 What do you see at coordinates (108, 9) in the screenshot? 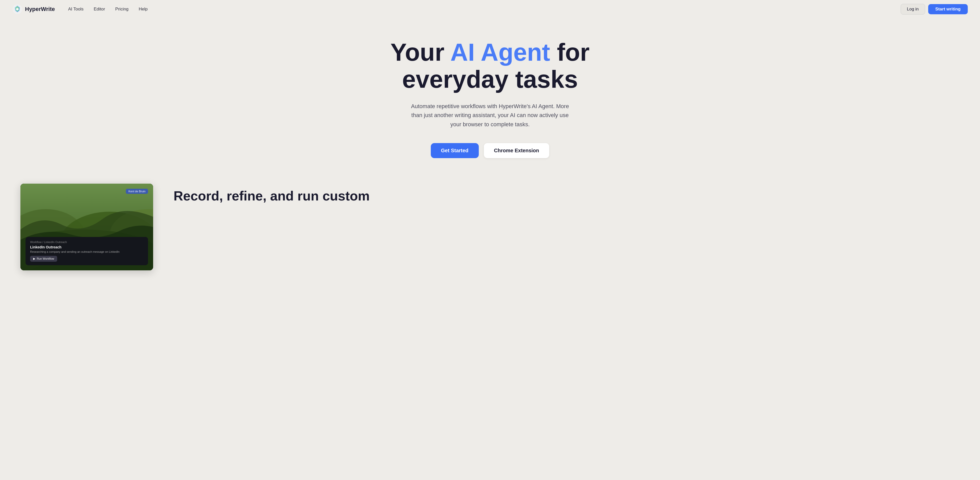
I see `nav-links: AI Tools Editor Pricing Help` at bounding box center [108, 9].